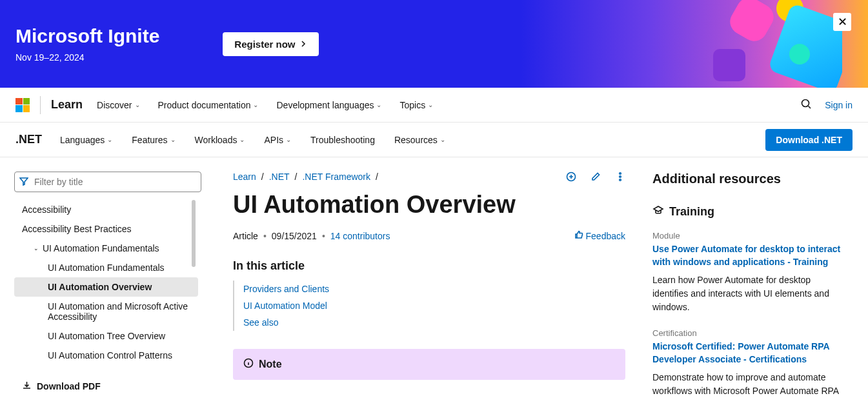  Describe the element at coordinates (620, 178) in the screenshot. I see `more-icon` at that location.